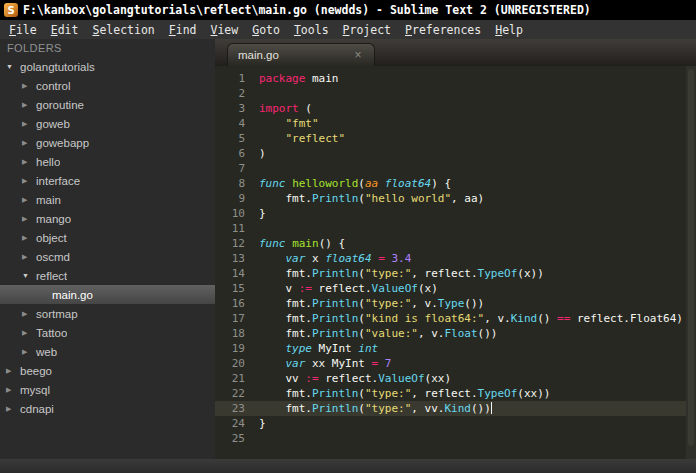  I want to click on code-line-12: 12func main() {, so click(456, 244).